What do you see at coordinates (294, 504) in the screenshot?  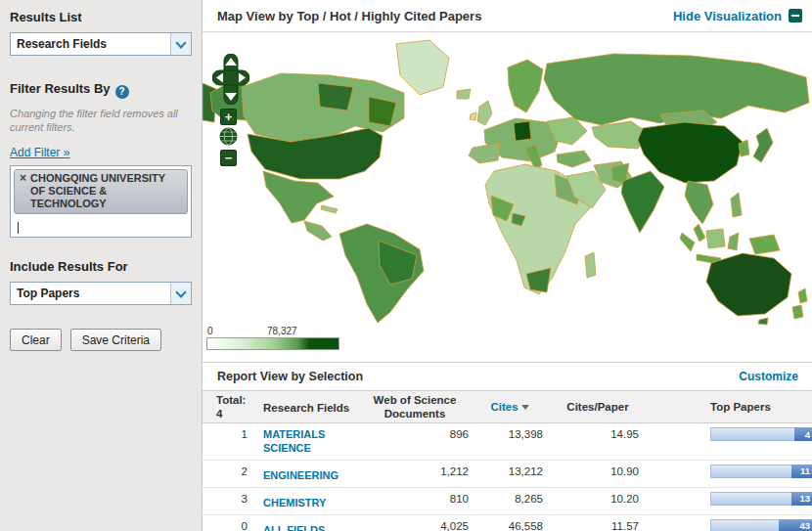 I see `field-link: CHEMISTRY` at bounding box center [294, 504].